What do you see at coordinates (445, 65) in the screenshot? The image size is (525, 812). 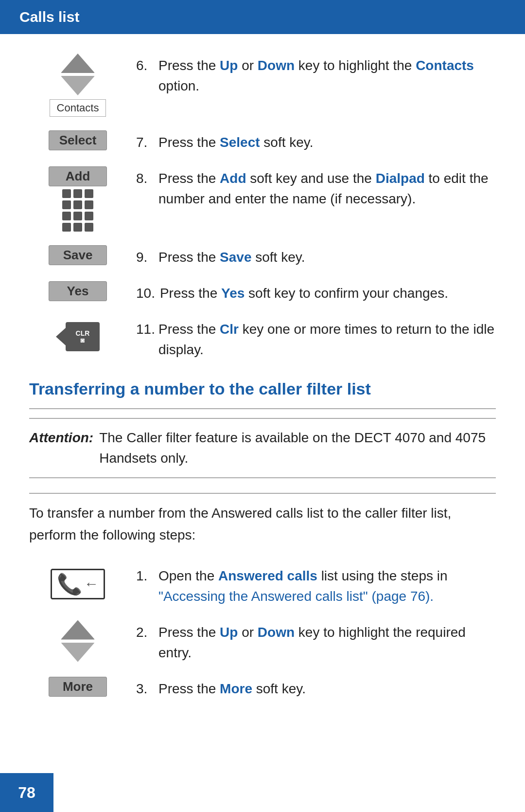 I see `contacts-option-label: Contacts` at bounding box center [445, 65].